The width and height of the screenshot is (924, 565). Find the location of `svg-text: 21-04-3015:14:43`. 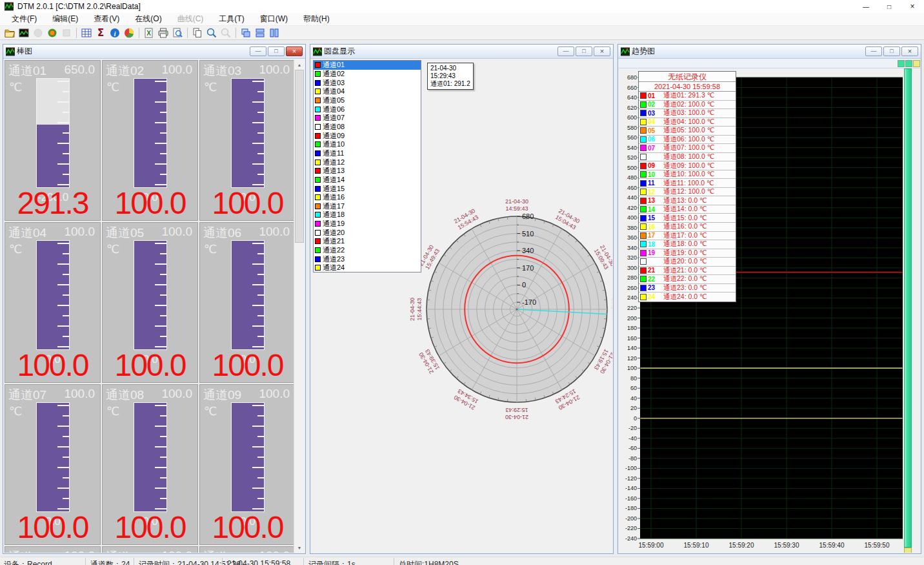

svg-text: 21-04-3015:14:43 is located at coordinates (612, 309).